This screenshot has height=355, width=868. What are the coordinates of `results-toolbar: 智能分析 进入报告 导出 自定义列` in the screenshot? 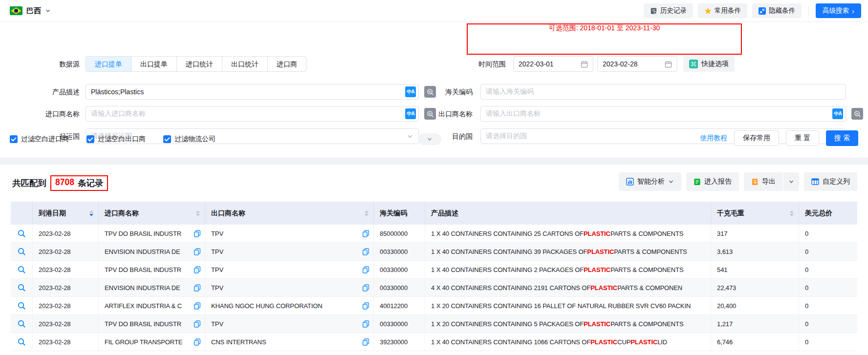 It's located at (738, 182).